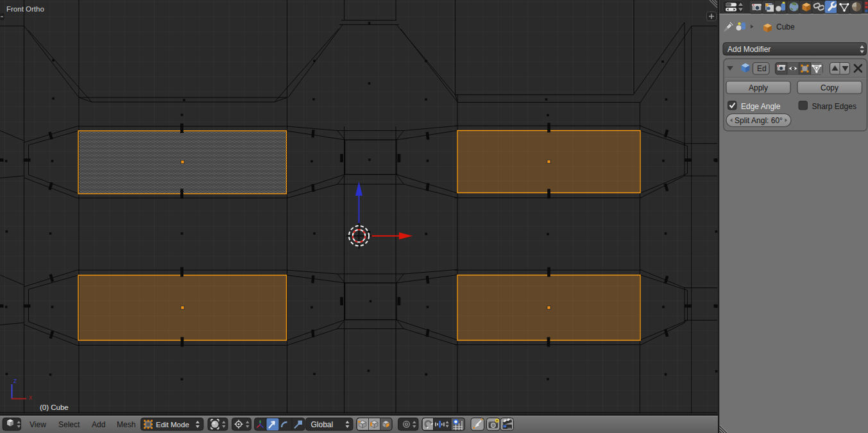 This screenshot has width=868, height=433. Describe the element at coordinates (38, 425) in the screenshot. I see `svg-text: View` at that location.